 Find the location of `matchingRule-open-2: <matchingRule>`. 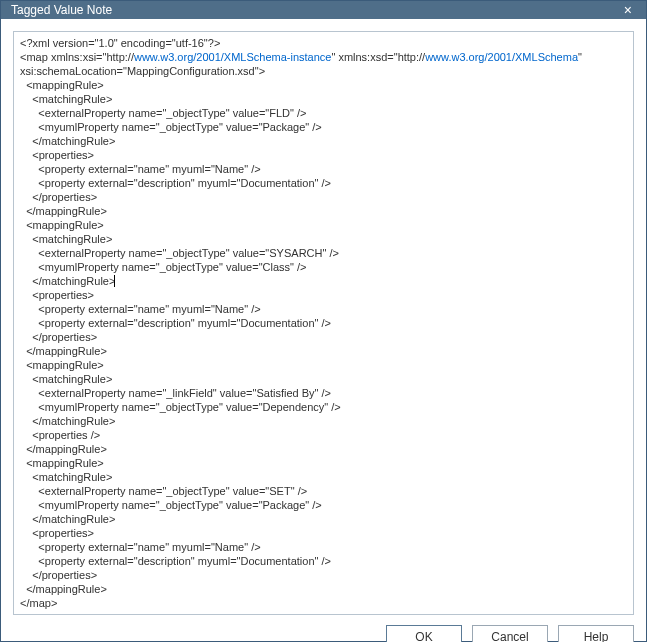

matchingRule-open-2: <matchingRule> is located at coordinates (72, 239).